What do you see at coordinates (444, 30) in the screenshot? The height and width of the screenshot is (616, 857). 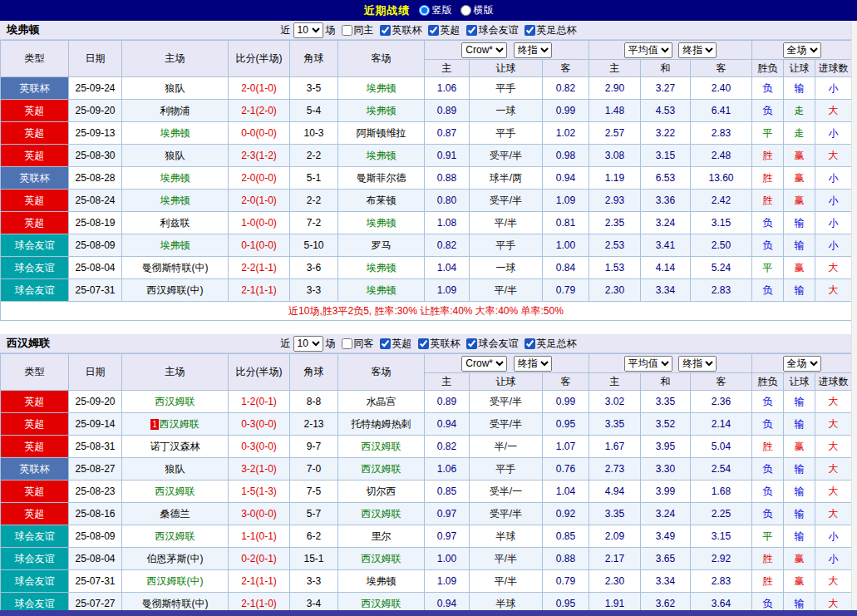 I see `league-filter-2: 英超` at bounding box center [444, 30].